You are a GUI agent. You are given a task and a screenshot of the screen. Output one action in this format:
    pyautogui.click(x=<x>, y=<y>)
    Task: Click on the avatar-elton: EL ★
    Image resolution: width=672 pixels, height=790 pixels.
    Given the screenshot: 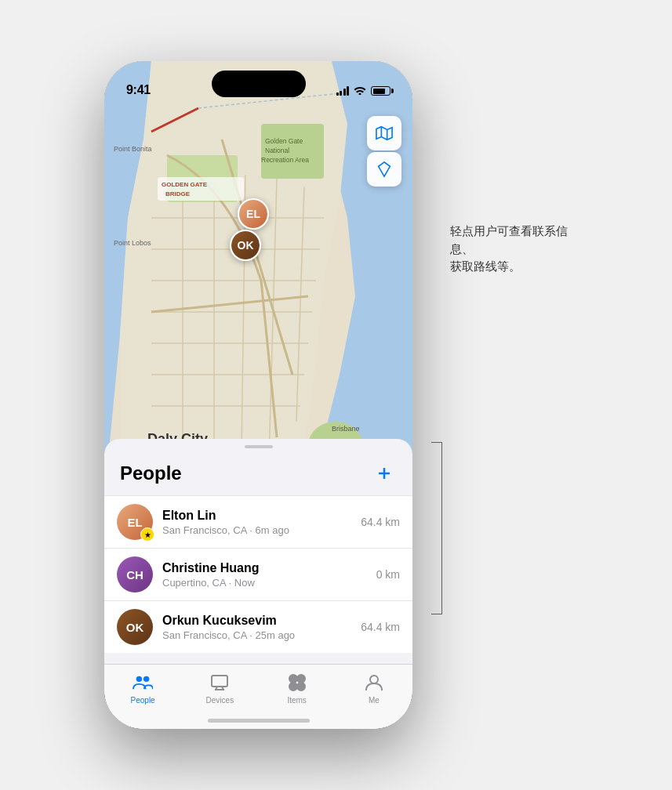 What is the action you would take?
    pyautogui.click(x=135, y=522)
    